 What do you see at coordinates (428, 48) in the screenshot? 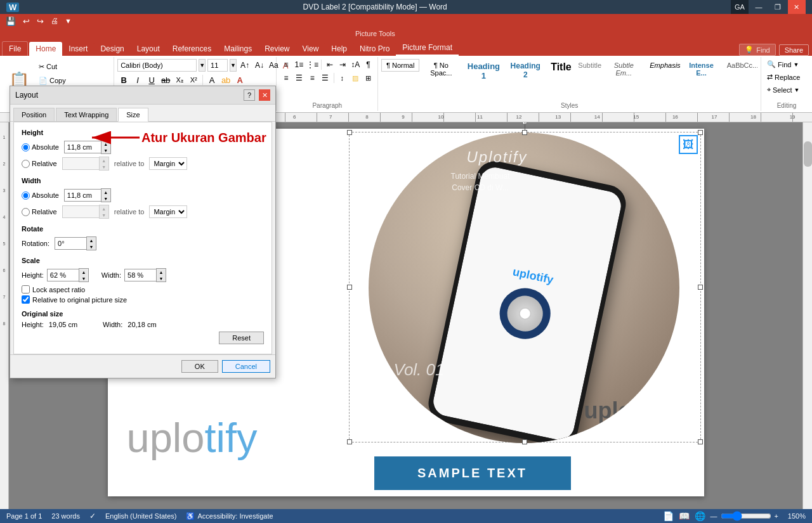
I see `tab-picture-format: Picture Format` at bounding box center [428, 48].